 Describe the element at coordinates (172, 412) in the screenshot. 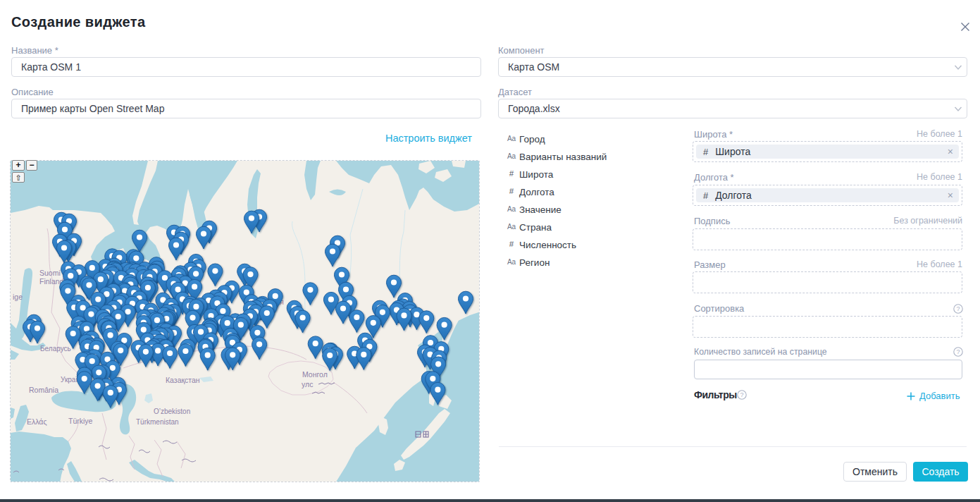

I see `svg-text: O’zbekiston` at that location.